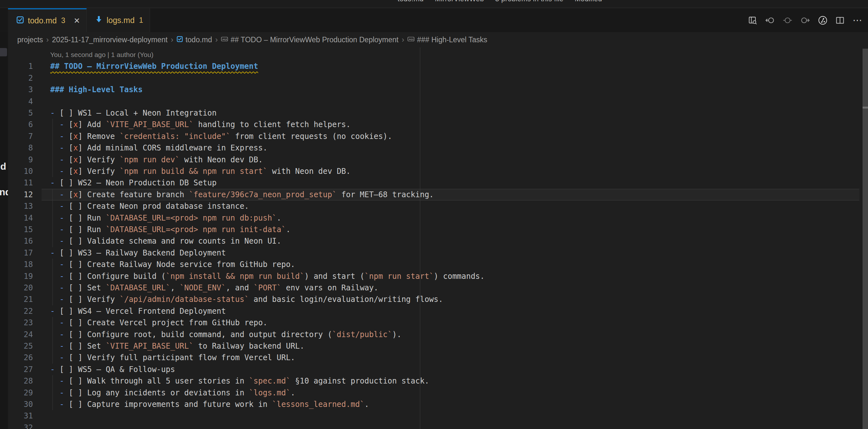 This screenshot has height=429, width=868. I want to click on line-number: 6, so click(21, 124).